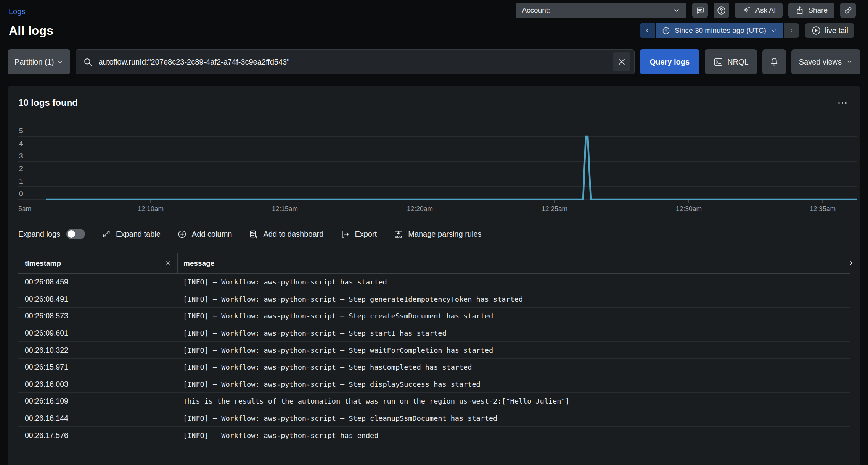 This screenshot has width=868, height=465. Describe the element at coordinates (816, 31) in the screenshot. I see `play-circle-icon` at that location.